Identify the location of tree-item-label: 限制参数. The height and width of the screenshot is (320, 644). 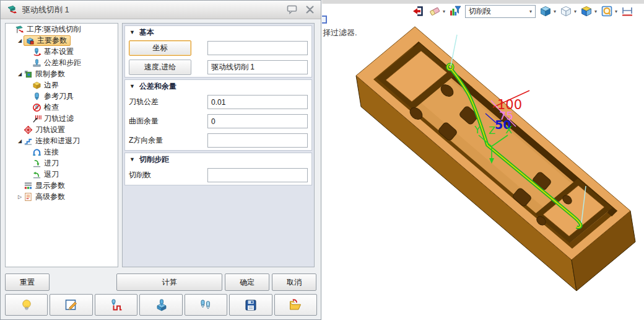
(50, 74).